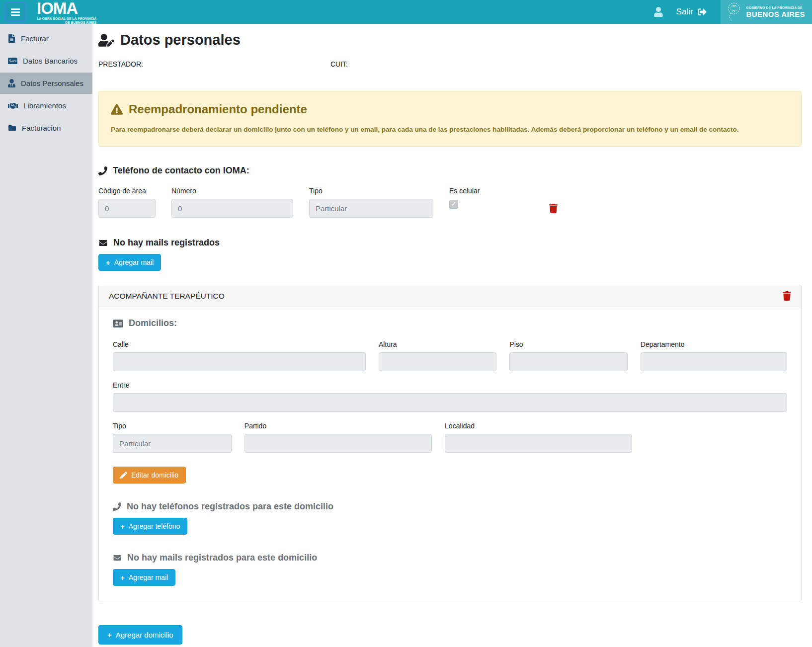 Image resolution: width=812 pixels, height=647 pixels. I want to click on sidebar-item-libramientos: Libramientos, so click(46, 105).